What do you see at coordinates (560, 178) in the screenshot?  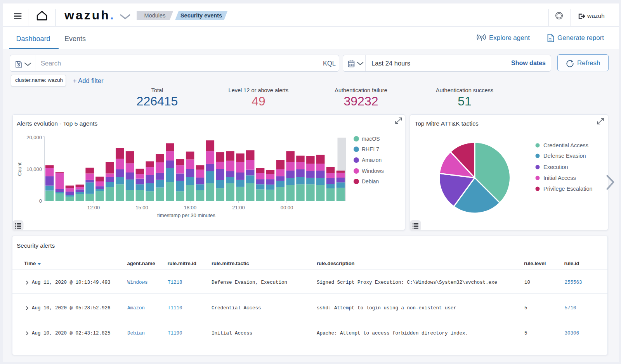 I see `svg-text: Initial Access` at bounding box center [560, 178].